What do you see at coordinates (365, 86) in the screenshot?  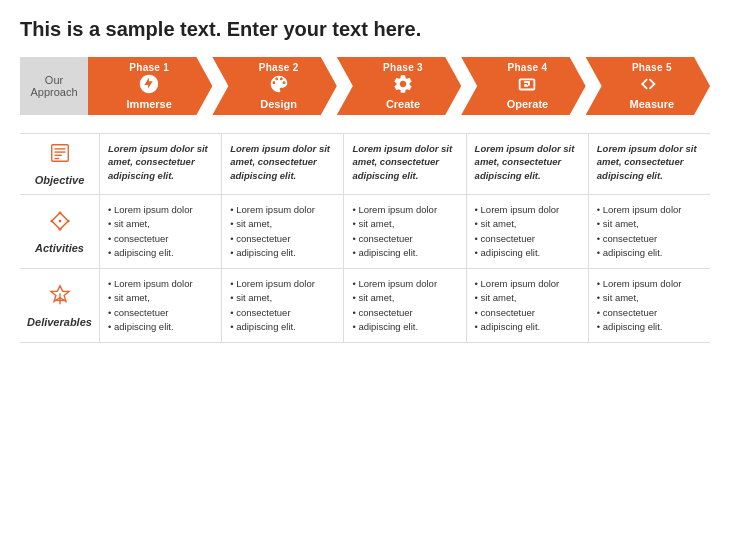 I see `phases-section: OurApproach Phase 1 Immerse Phase 2 Desi…` at bounding box center [365, 86].